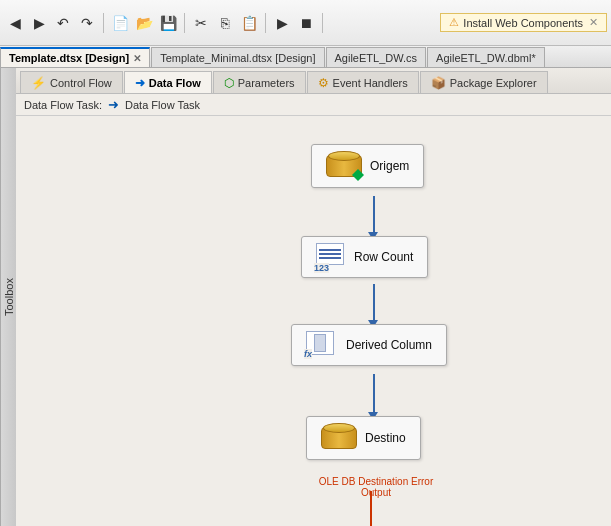 The image size is (611, 526). What do you see at coordinates (454, 22) in the screenshot?
I see `warning-icon: ⚠` at bounding box center [454, 22].